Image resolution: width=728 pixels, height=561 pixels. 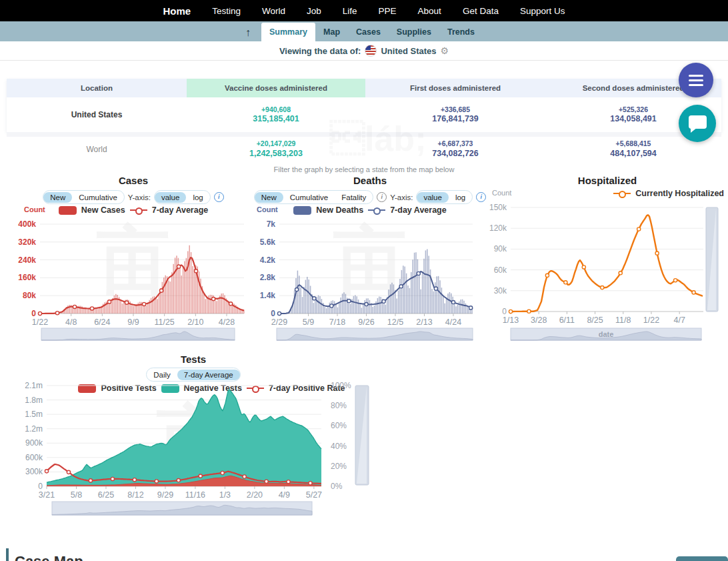 I want to click on svg-text: 150k, so click(x=499, y=207).